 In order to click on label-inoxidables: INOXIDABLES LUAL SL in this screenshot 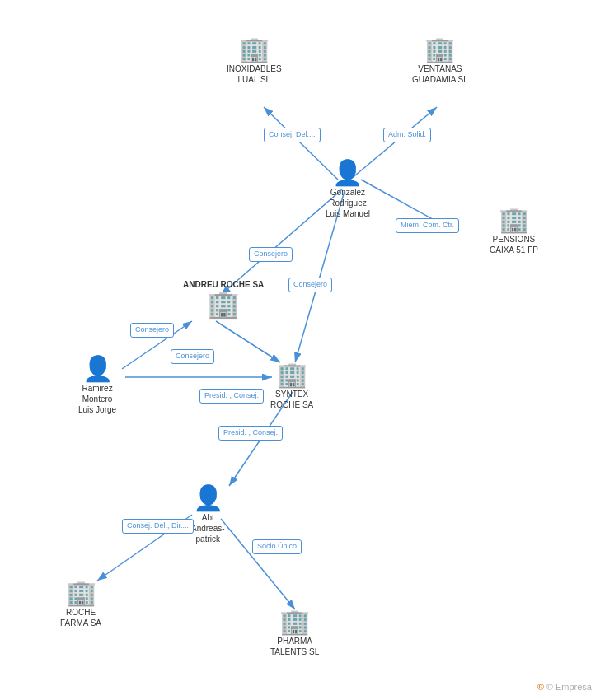, I will do `click(254, 74)`.